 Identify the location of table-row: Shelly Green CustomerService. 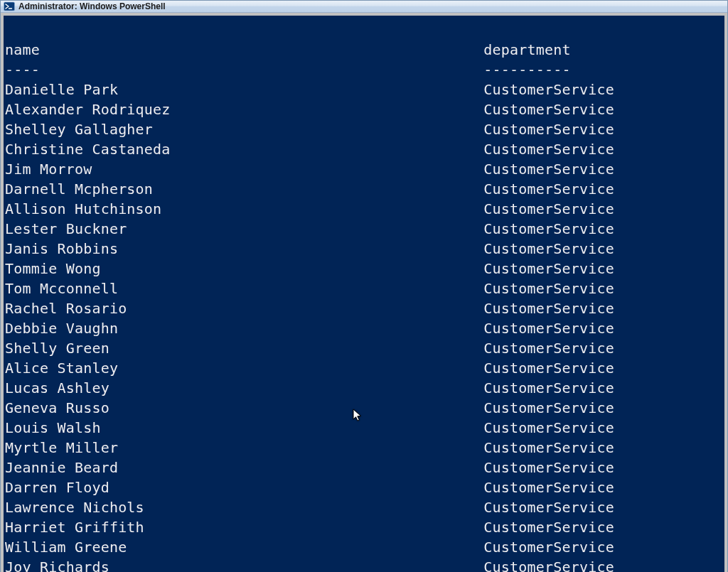
(364, 348).